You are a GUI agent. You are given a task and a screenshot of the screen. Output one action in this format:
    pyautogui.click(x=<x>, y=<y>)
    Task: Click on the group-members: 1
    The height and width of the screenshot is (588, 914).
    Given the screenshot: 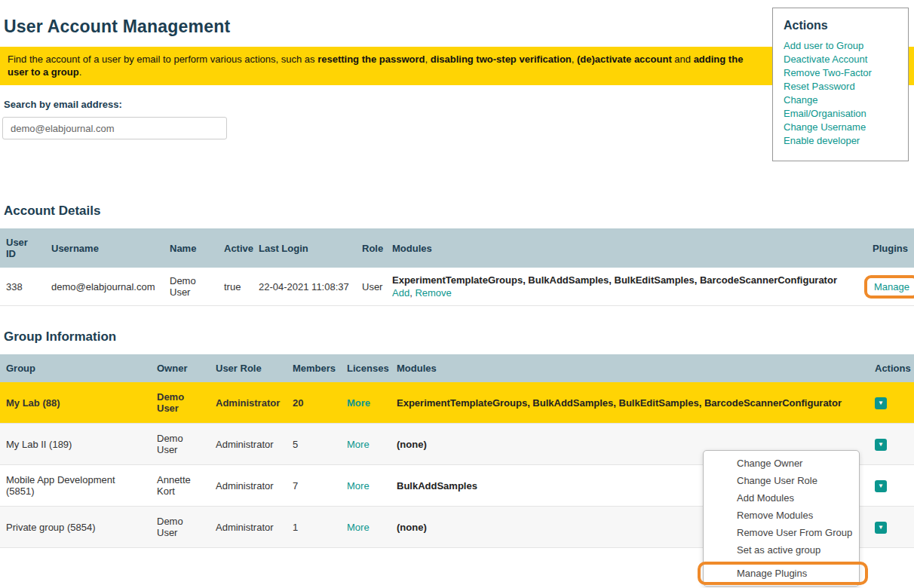 What is the action you would take?
    pyautogui.click(x=314, y=528)
    